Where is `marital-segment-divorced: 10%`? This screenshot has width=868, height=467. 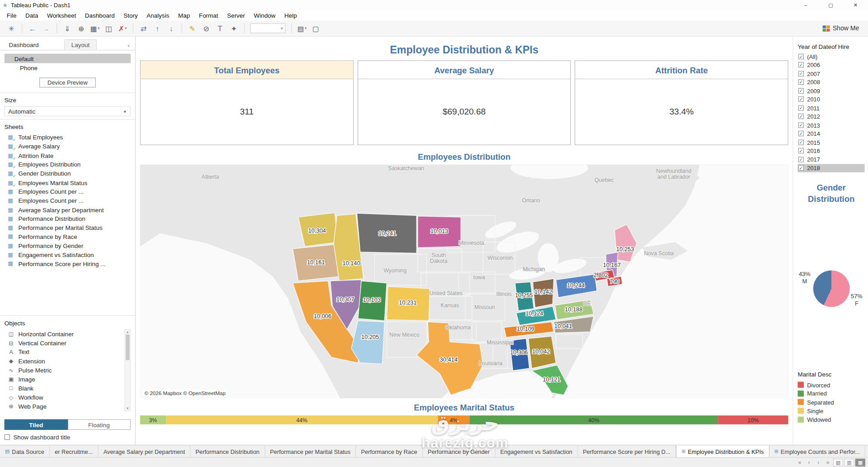
marital-segment-divorced: 10% is located at coordinates (753, 420).